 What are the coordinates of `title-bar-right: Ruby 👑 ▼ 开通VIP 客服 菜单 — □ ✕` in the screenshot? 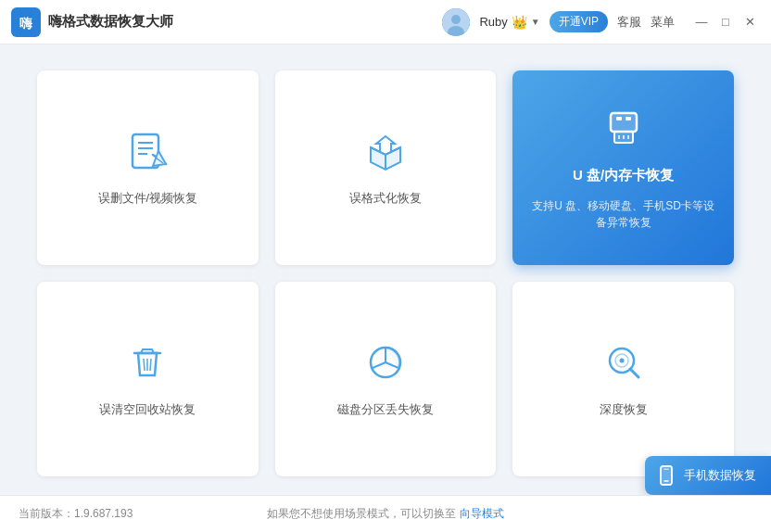 It's located at (600, 22).